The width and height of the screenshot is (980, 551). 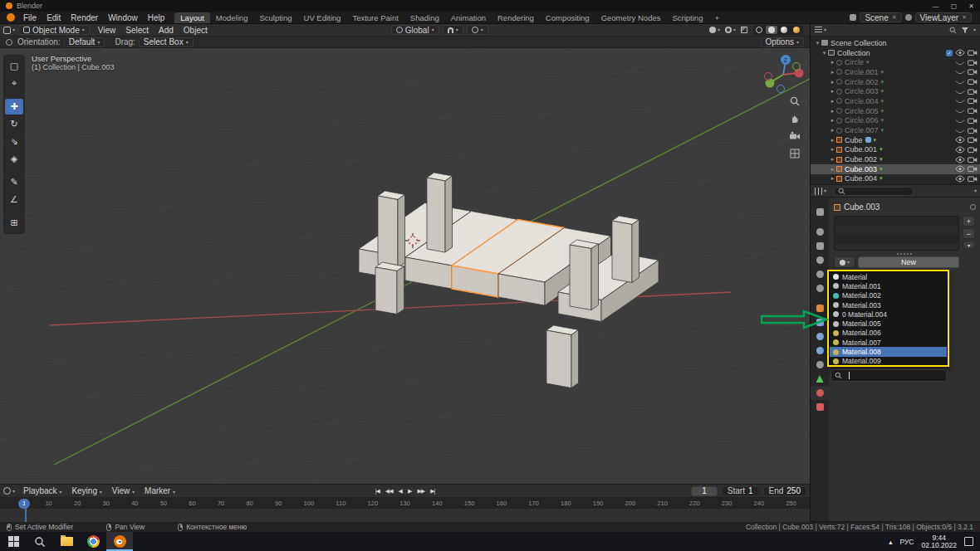 I want to click on xray-toggle, so click(x=744, y=30).